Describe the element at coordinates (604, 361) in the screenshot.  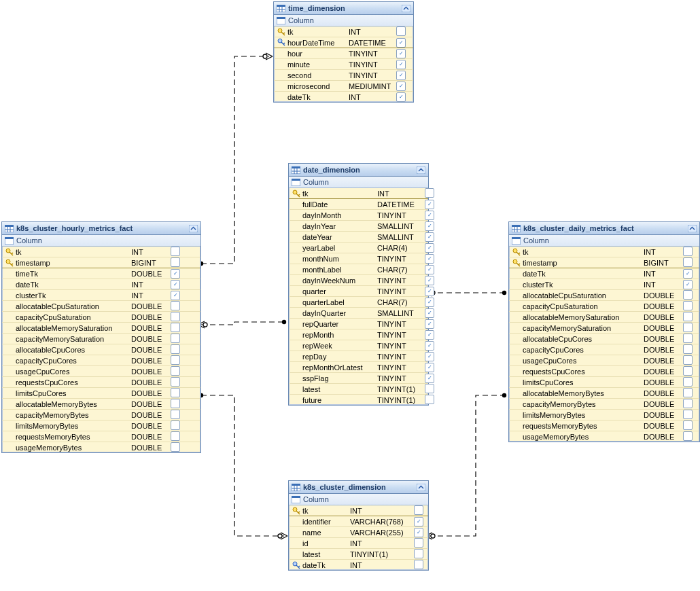
I see `column-row: usageCpuCoresDOUBLE` at that location.